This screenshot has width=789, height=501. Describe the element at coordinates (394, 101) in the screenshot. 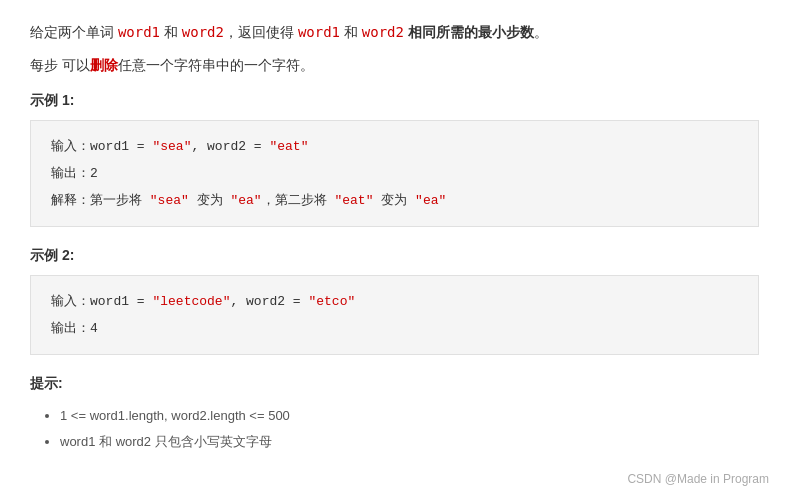

I see `example1-title: 示例 1:` at that location.